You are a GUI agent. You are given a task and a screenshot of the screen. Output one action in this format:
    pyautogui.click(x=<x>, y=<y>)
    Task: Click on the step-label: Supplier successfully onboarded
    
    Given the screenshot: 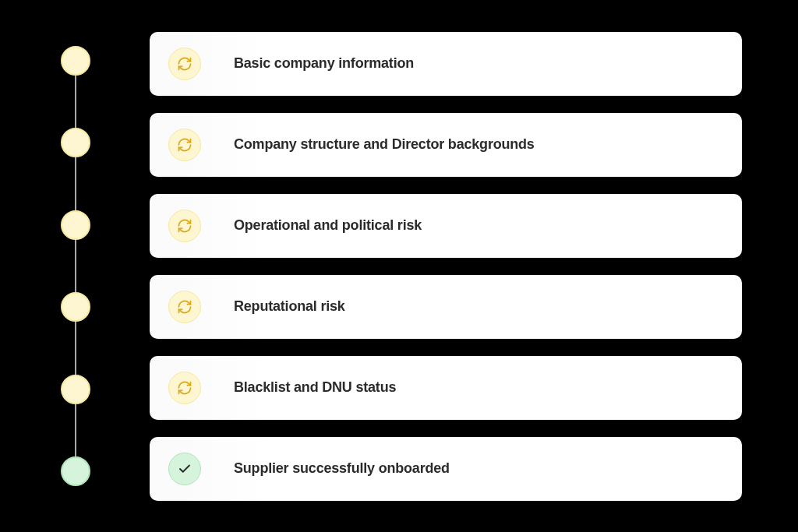 What is the action you would take?
    pyautogui.click(x=341, y=469)
    